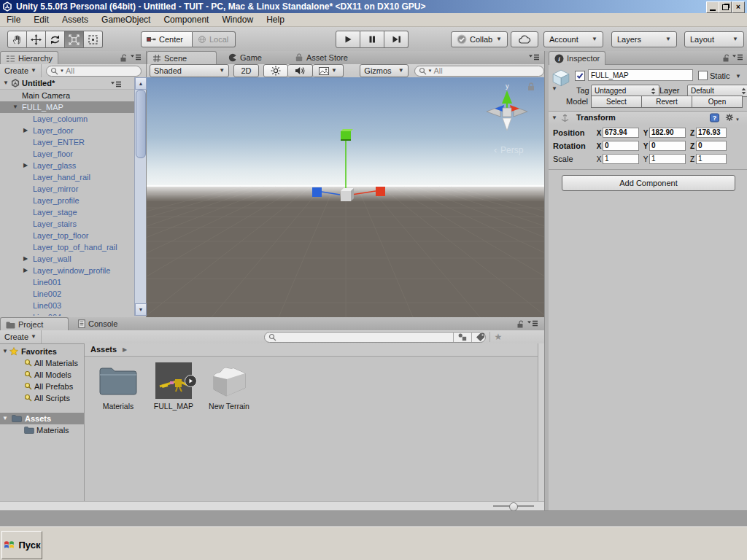  I want to click on expand-play-icon, so click(191, 381).